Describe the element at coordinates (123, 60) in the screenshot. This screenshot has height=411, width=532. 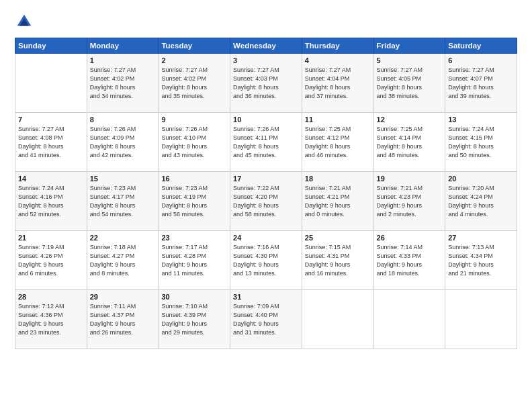
I see `day-number: 1` at that location.